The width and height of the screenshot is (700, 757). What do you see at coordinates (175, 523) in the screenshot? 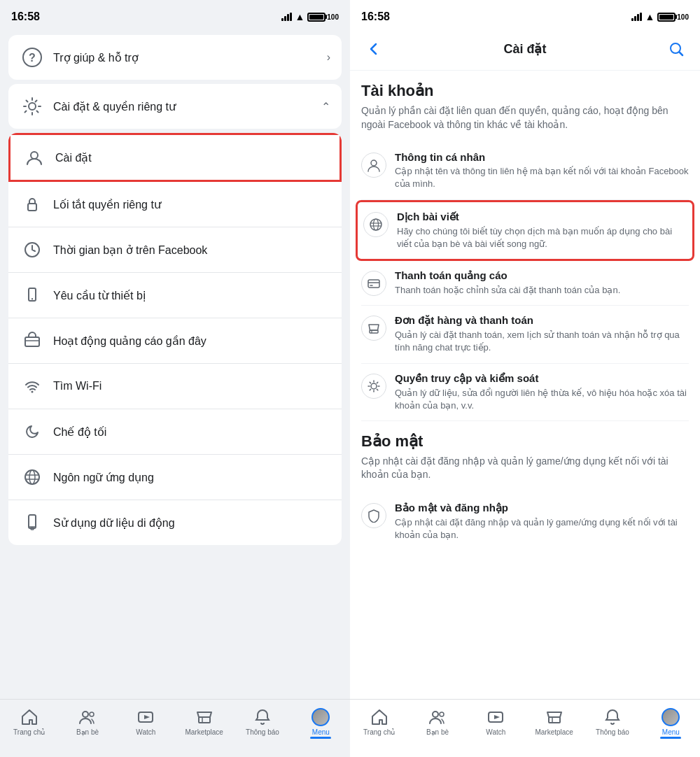
I see `su-dung-item: Sử dụng dữ liệu di động` at bounding box center [175, 523].